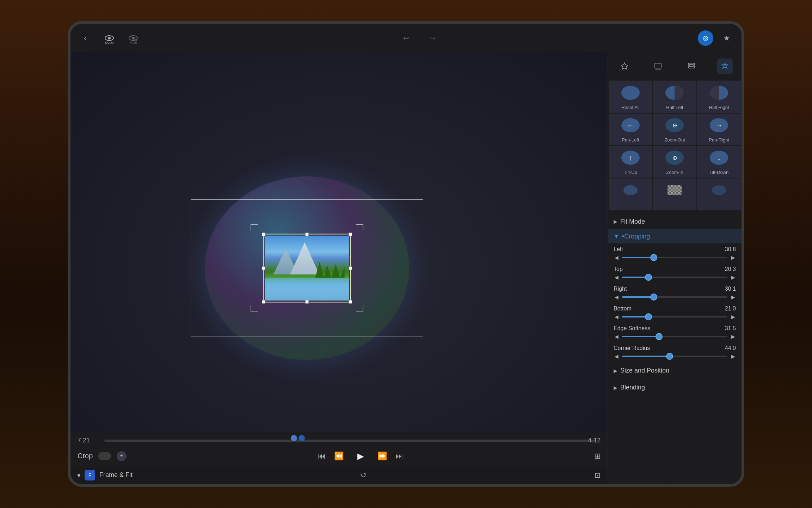  I want to click on handle-bm, so click(307, 302).